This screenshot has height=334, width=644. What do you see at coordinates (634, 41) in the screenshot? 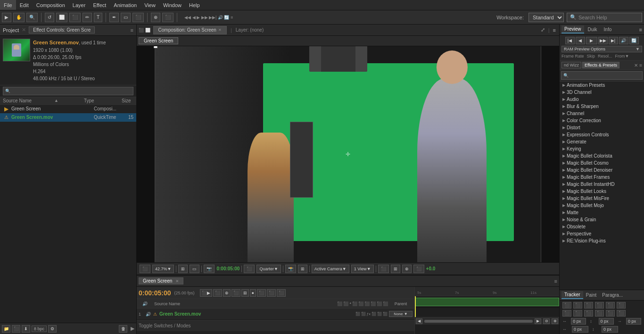
I see `prev-loop-btn: 🔄` at bounding box center [634, 41].